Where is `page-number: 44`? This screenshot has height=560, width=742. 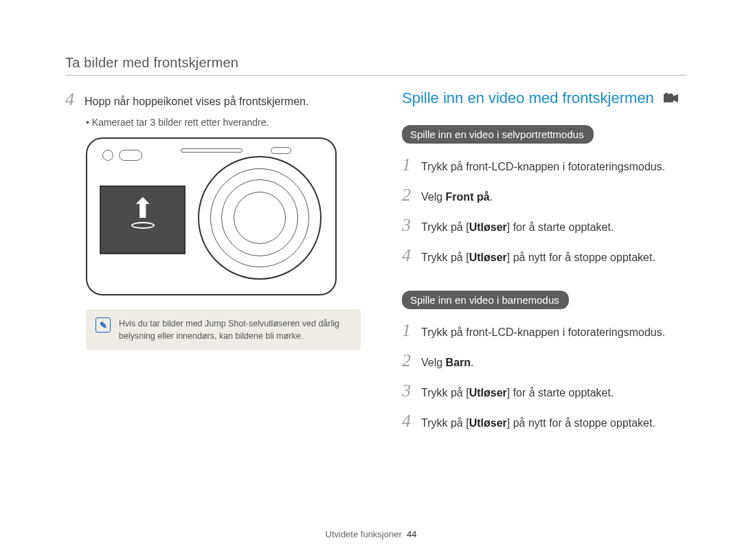 page-number: 44 is located at coordinates (412, 535).